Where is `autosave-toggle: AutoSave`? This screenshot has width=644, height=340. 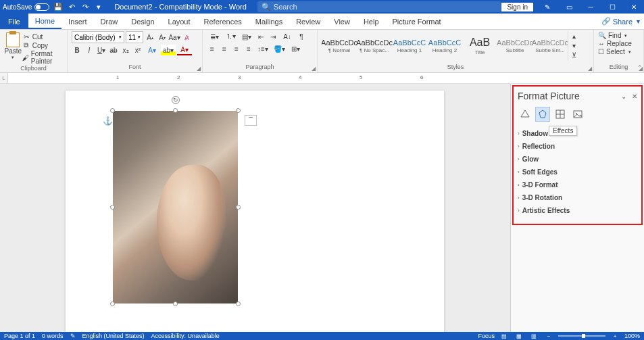
autosave-toggle: AutoSave is located at coordinates (26, 7).